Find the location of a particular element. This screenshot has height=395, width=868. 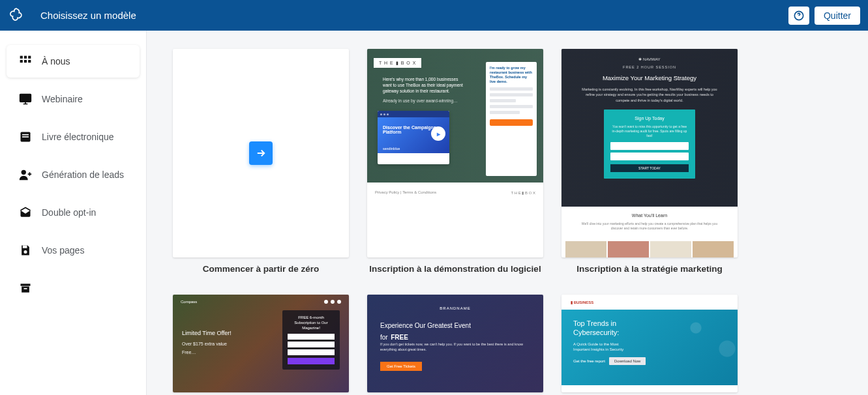

preview-brand: T H E ▮ B O X is located at coordinates (398, 63).